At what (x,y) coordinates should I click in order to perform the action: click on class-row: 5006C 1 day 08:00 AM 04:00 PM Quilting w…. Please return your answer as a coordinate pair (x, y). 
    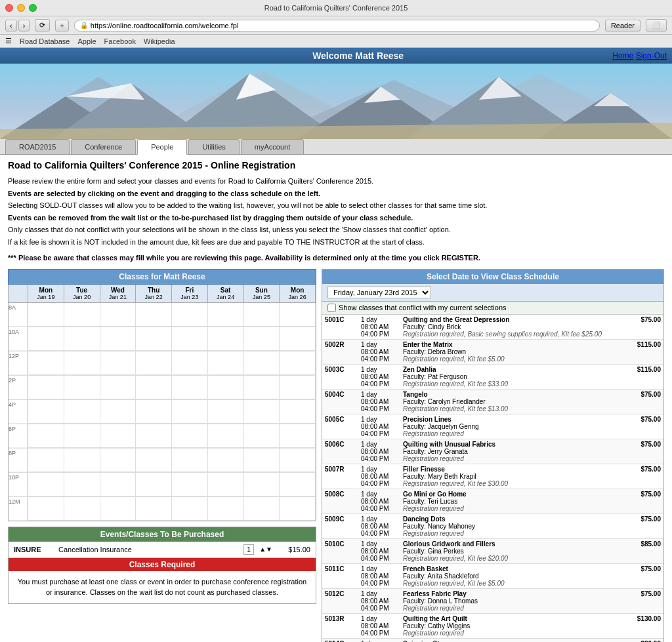
    Looking at the image, I should click on (493, 452).